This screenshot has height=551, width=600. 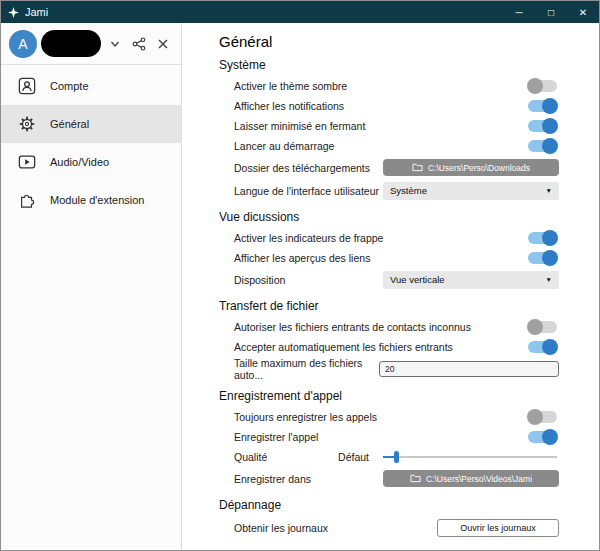 What do you see at coordinates (163, 44) in the screenshot?
I see `close-settings-icon` at bounding box center [163, 44].